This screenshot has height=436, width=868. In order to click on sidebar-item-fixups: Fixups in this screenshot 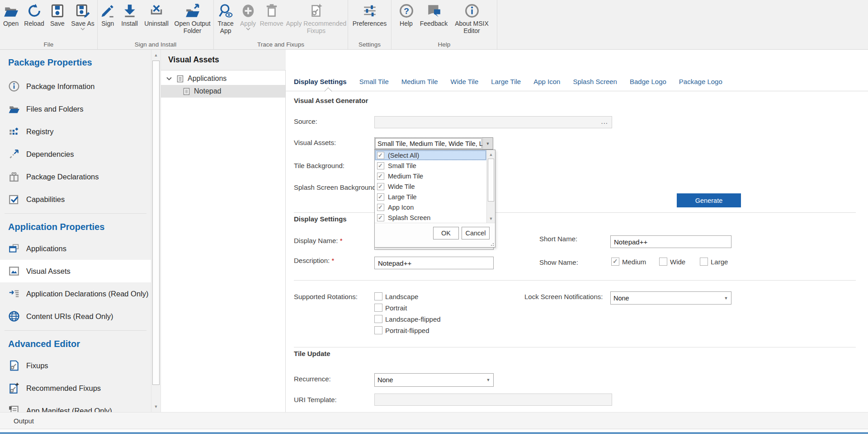, I will do `click(75, 366)`.